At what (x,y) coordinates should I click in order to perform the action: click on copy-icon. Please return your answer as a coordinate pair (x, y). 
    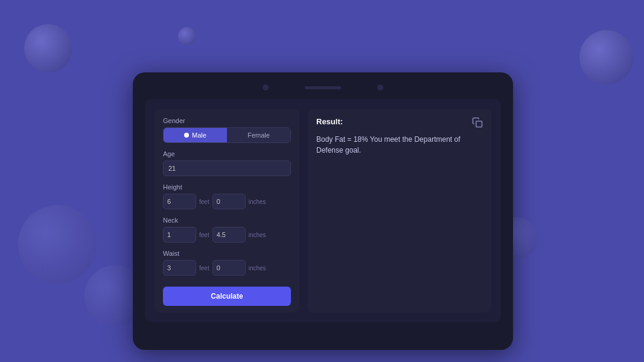
    Looking at the image, I should click on (477, 122).